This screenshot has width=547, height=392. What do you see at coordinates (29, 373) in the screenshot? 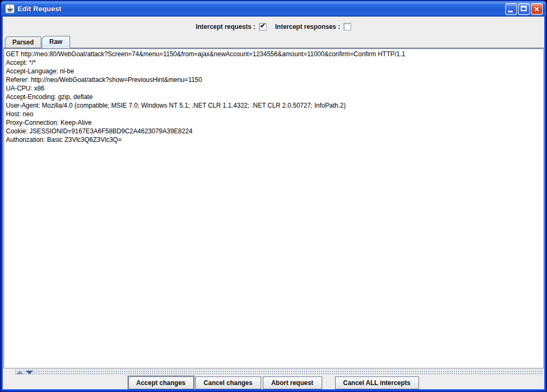
I see `collapse-down-icon` at bounding box center [29, 373].